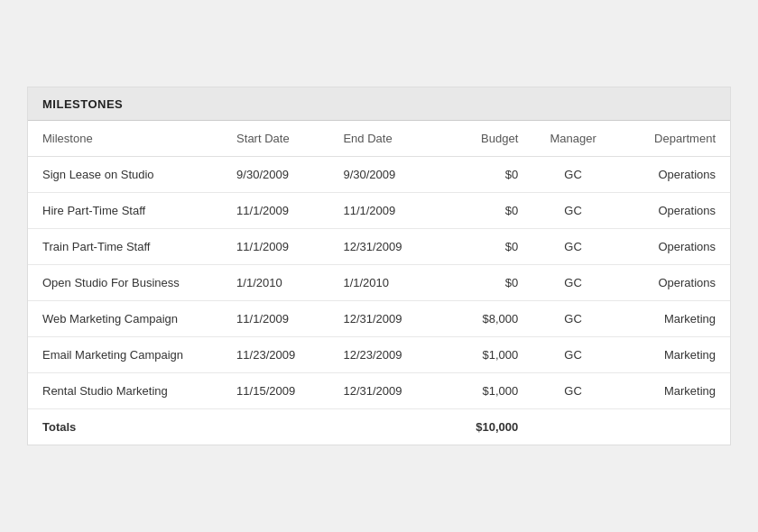 This screenshot has width=758, height=532. Describe the element at coordinates (125, 283) in the screenshot. I see `cell-milestone: Open Studio For Business` at that location.